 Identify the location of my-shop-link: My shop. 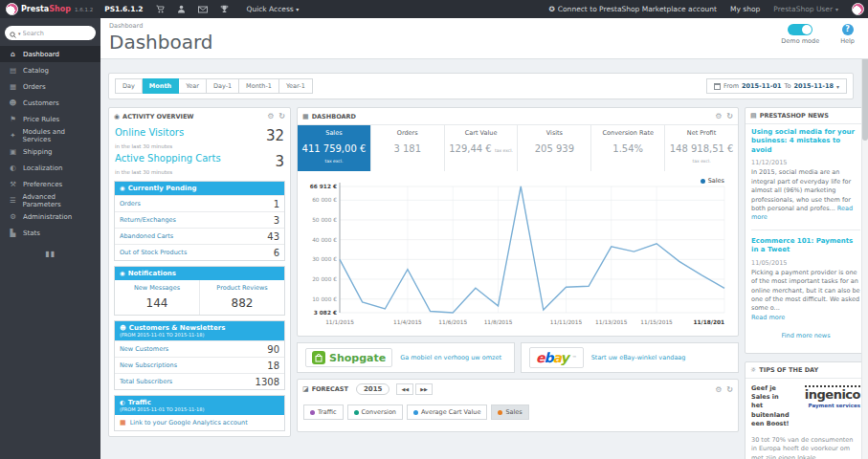
(745, 10).